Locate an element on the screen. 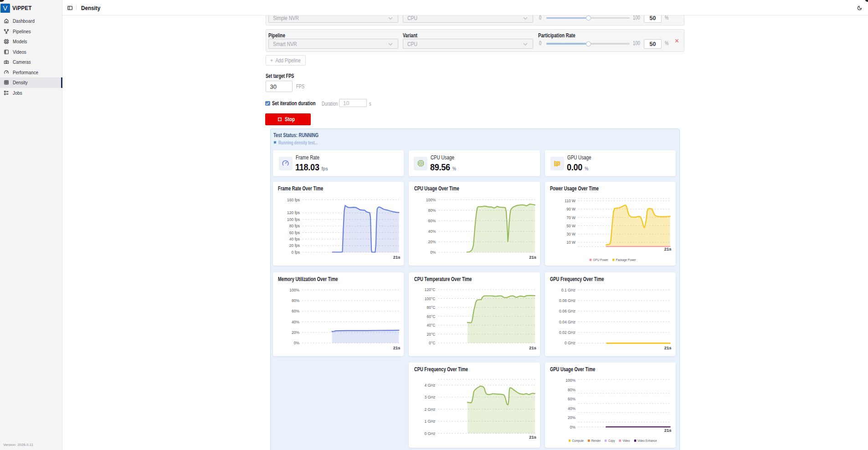 The width and height of the screenshot is (868, 450). svg-text: 80 fps is located at coordinates (294, 226).